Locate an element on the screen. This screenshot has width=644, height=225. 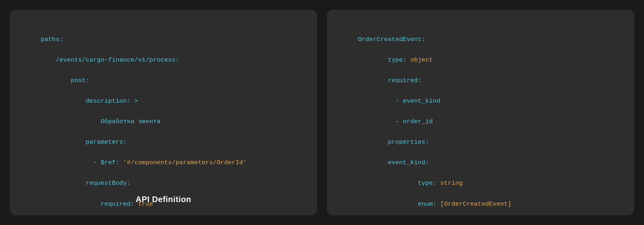
r-code-line-8b: string is located at coordinates (452, 183).